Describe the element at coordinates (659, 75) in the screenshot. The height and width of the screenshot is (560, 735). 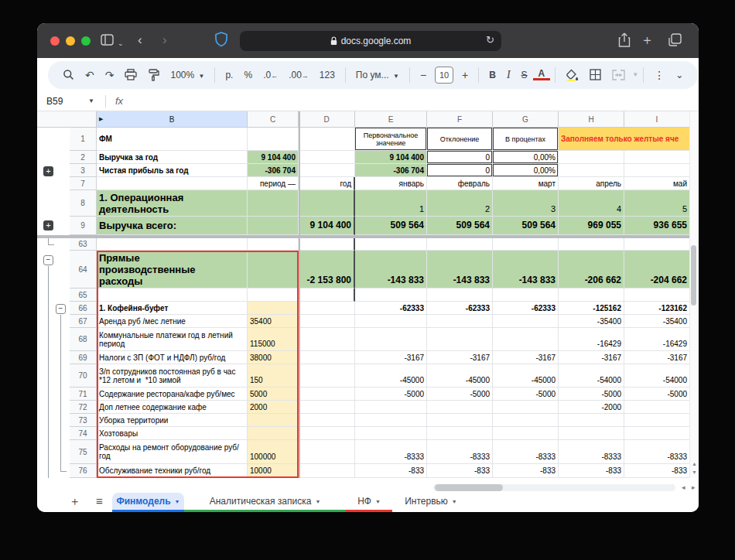
I see `more-options-button: ⋮` at that location.